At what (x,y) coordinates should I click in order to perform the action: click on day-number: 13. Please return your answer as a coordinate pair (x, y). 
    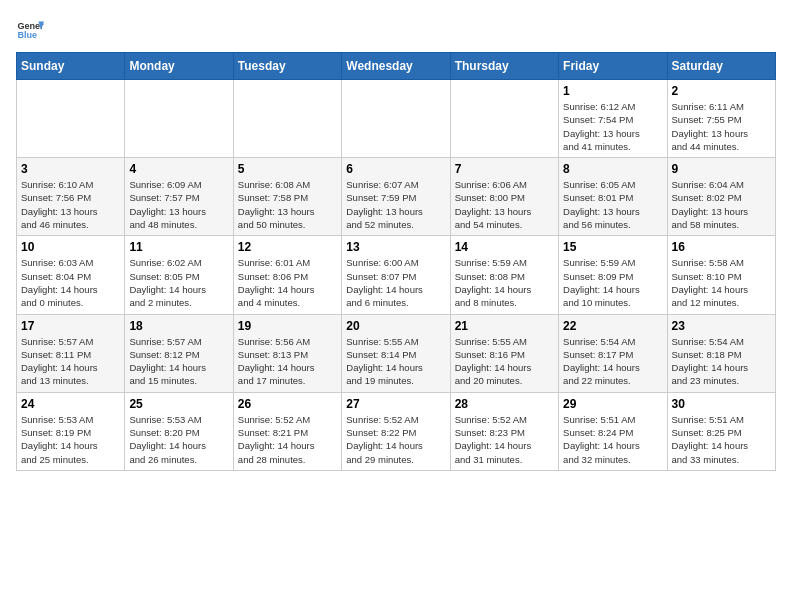
    Looking at the image, I should click on (396, 247).